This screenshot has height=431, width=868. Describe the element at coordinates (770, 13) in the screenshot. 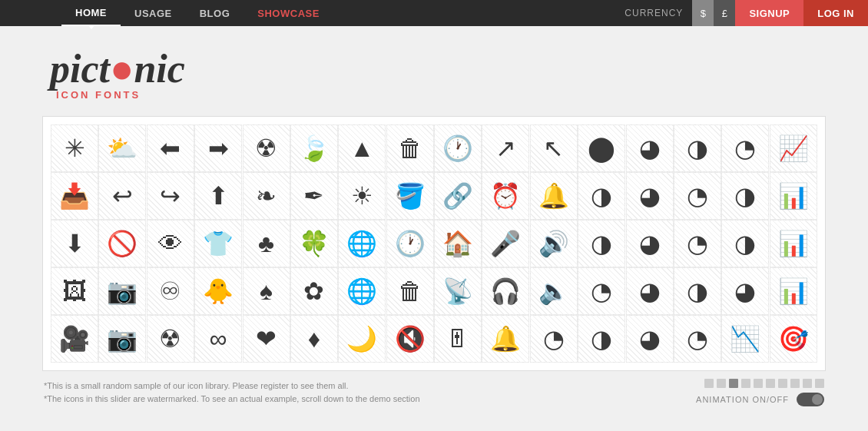

I see `signup-button: SIGNUP` at that location.